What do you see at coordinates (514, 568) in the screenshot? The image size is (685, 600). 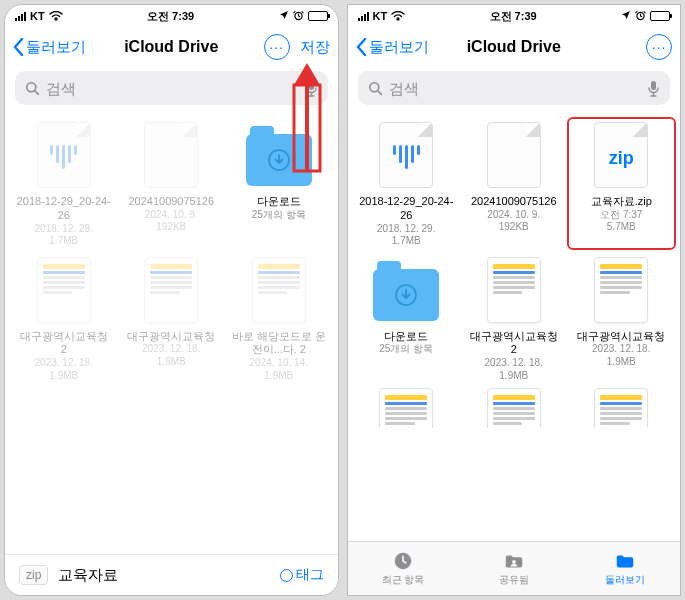 I see `tab-shared: 공유됨` at bounding box center [514, 568].